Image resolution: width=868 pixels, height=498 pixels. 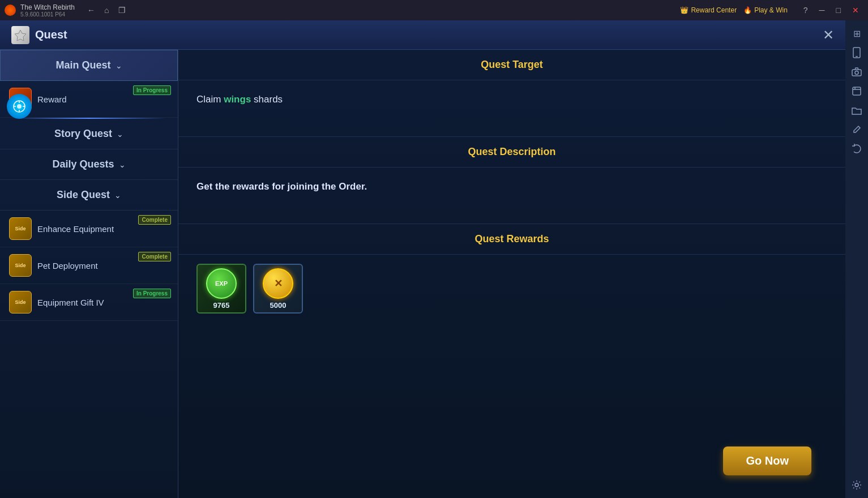 What do you see at coordinates (857, 33) in the screenshot?
I see `grid-icon: ⊞` at bounding box center [857, 33].